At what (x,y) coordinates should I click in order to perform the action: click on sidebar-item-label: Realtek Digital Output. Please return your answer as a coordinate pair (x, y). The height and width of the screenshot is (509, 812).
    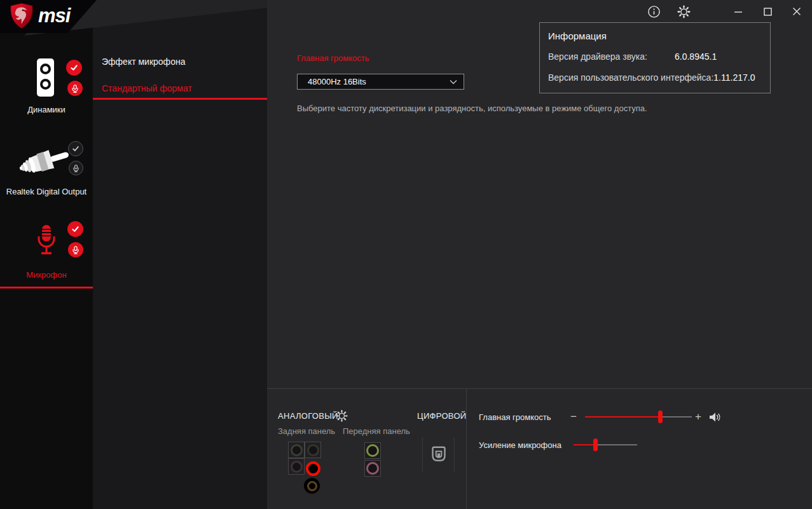
    Looking at the image, I should click on (46, 192).